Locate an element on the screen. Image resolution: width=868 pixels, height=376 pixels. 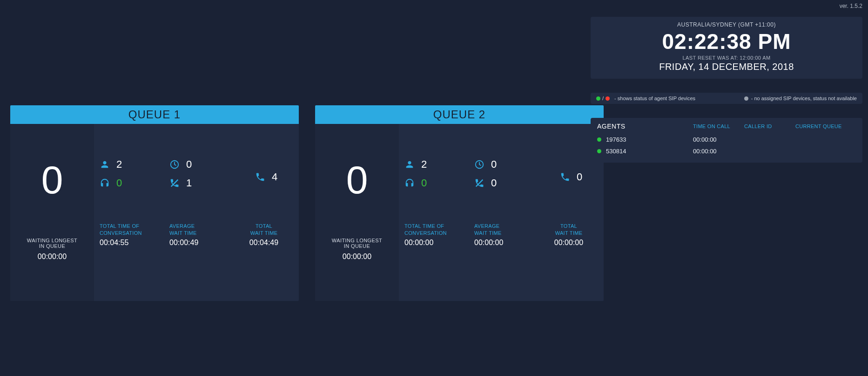
agent-id: 530814 is located at coordinates (616, 151).